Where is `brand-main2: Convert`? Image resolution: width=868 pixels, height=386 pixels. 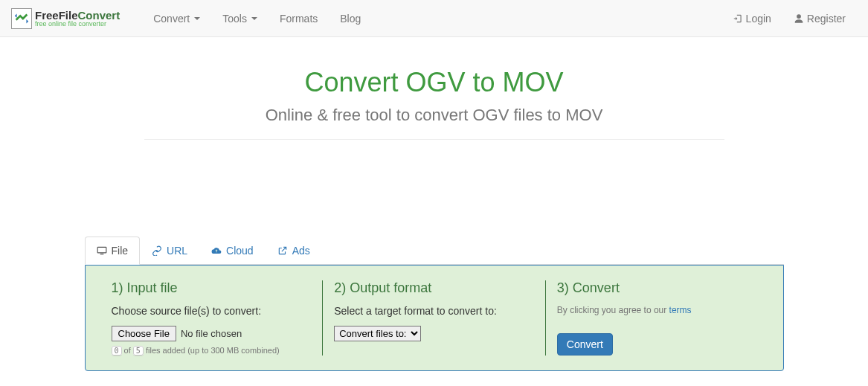 brand-main2: Convert is located at coordinates (100, 15).